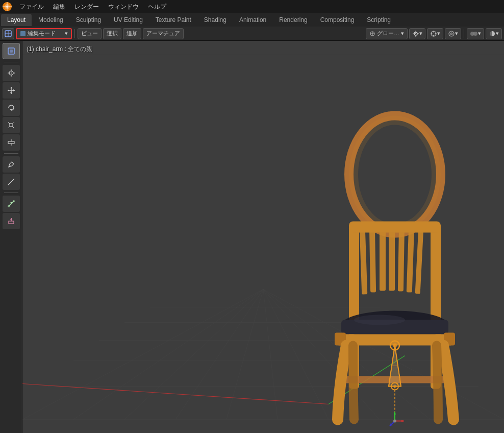  Describe the element at coordinates (16, 20) in the screenshot. I see `tab-layout: Layout` at that location.